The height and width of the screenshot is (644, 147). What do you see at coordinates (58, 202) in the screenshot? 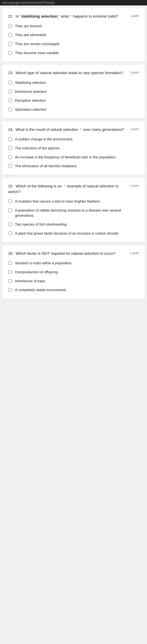
I see `option-text-q25a: A mutation that causes a bird to have br…` at bounding box center [58, 202].